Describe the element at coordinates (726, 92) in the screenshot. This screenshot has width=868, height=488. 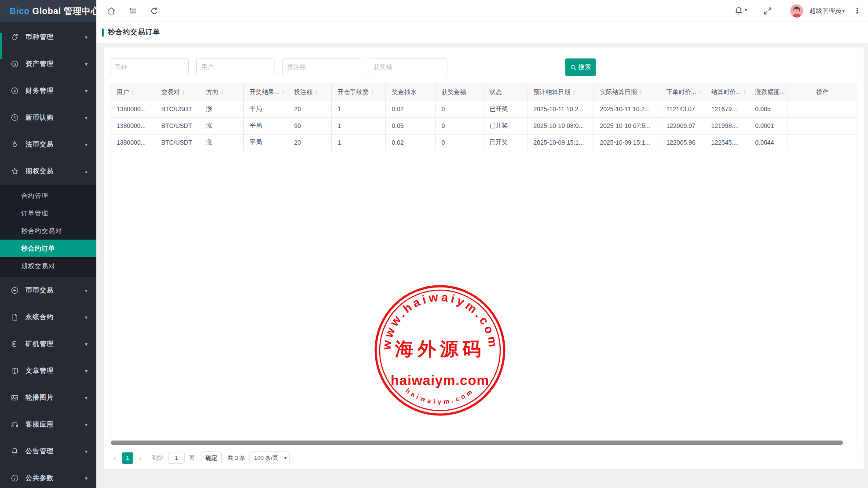
I see `column-label: 结算时价...` at that location.